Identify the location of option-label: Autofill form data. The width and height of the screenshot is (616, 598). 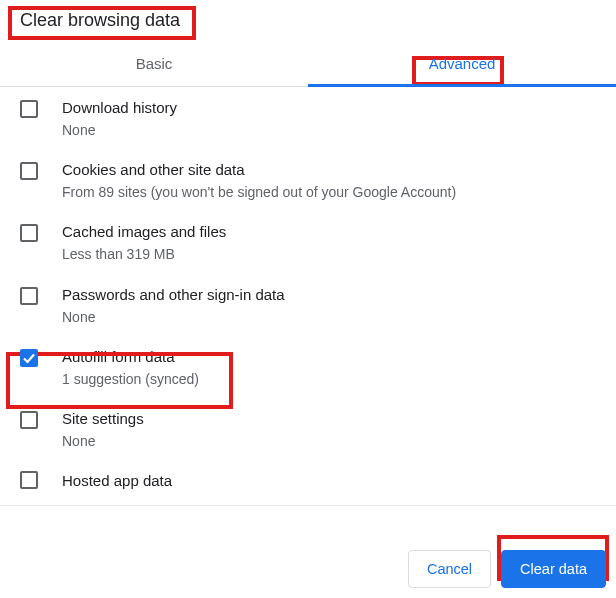
(130, 356).